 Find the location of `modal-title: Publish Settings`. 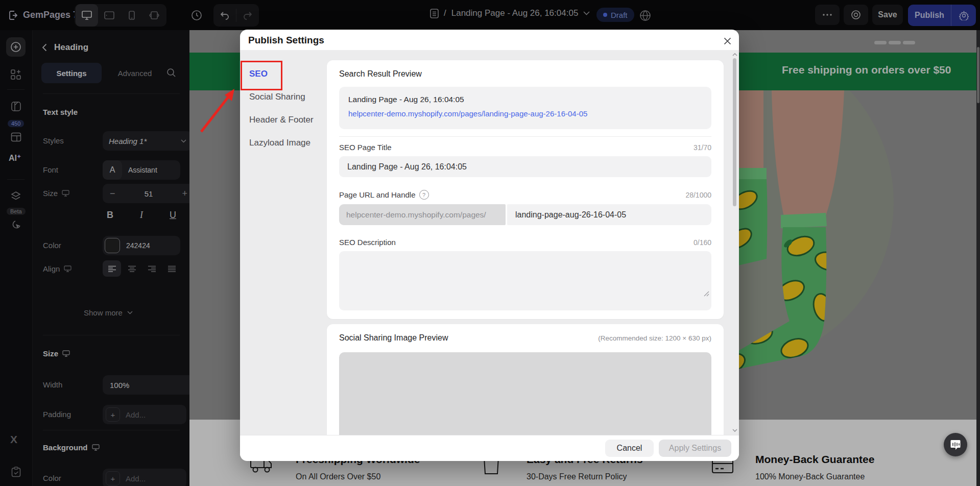

modal-title: Publish Settings is located at coordinates (286, 40).